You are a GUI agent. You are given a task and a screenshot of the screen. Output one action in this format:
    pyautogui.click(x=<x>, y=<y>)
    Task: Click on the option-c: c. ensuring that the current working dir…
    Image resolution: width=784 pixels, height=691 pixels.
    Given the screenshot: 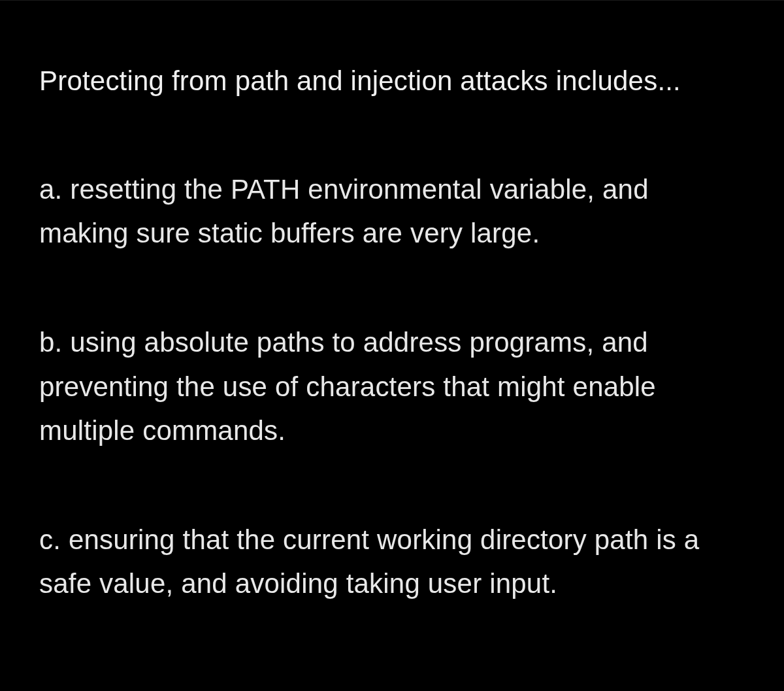 What is the action you would take?
    pyautogui.click(x=392, y=562)
    